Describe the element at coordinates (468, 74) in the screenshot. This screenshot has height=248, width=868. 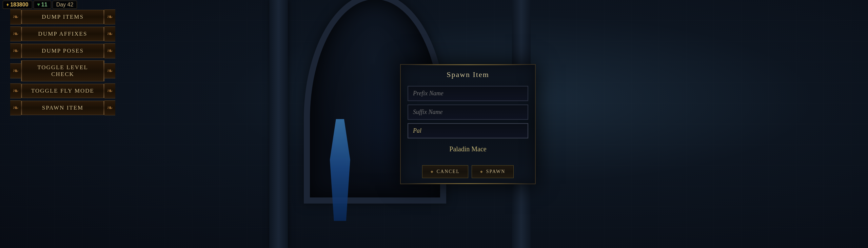
I see `modal-title: Spawn Item` at that location.